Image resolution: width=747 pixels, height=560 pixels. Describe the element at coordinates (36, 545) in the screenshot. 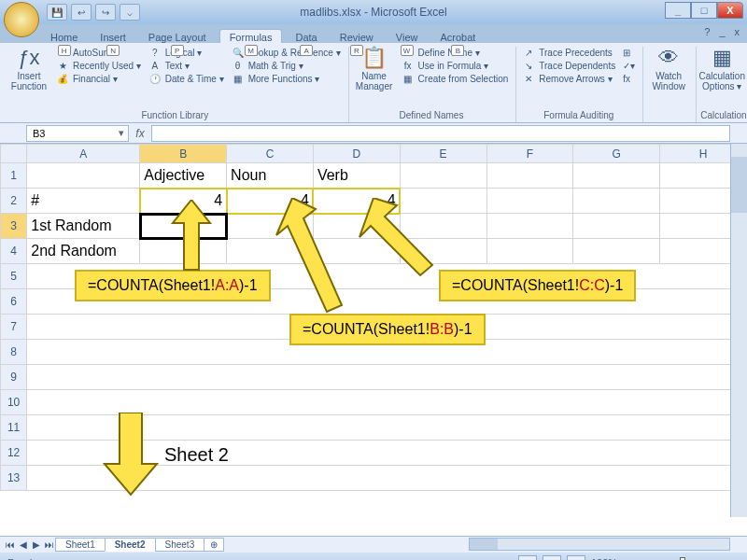

I see `sheet-nav-next: ▶` at that location.